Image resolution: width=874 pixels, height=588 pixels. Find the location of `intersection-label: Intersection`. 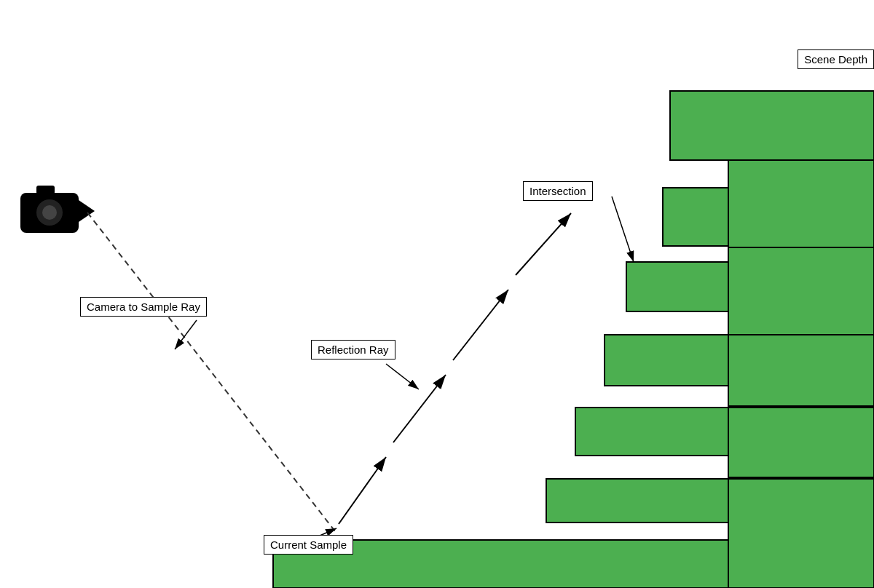

intersection-label: Intersection is located at coordinates (558, 191).